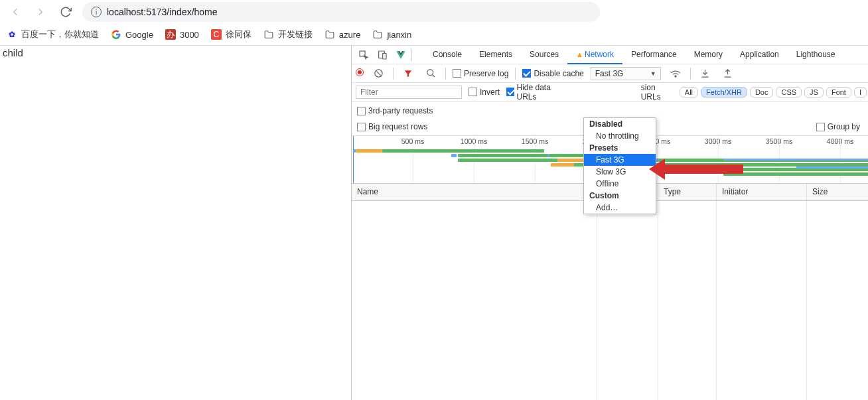 The height and width of the screenshot is (400, 868). Describe the element at coordinates (620, 196) in the screenshot. I see `menu-header-custom: Custom` at that location.